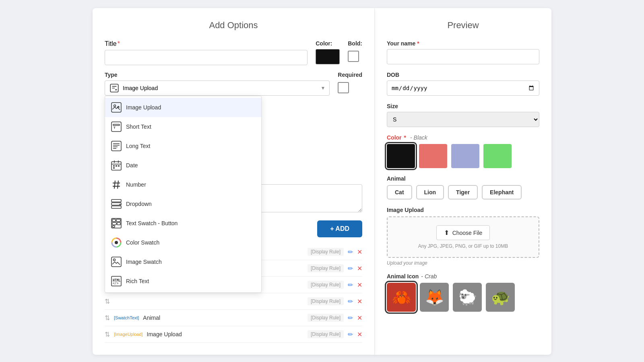  What do you see at coordinates (399, 192) in the screenshot?
I see `animal-btn-cat: Cat` at bounding box center [399, 192].